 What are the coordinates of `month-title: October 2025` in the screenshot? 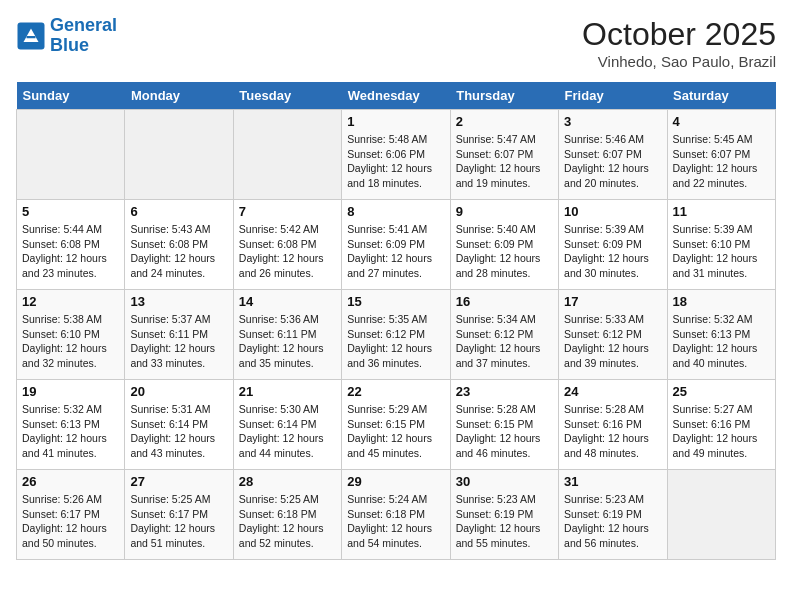 It's located at (679, 34).